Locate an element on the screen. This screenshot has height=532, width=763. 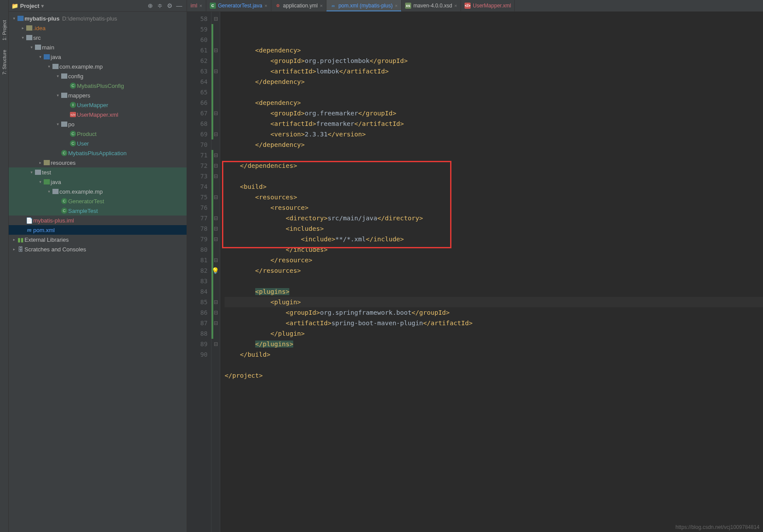
library-icon: ▮▮ is located at coordinates (21, 240).